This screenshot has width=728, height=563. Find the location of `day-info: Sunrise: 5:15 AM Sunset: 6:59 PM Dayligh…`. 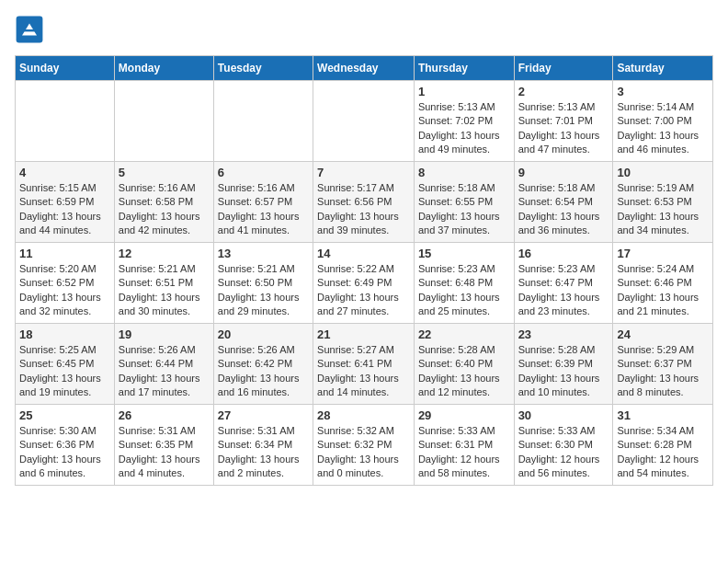

day-info: Sunrise: 5:15 AM Sunset: 6:59 PM Dayligh… is located at coordinates (64, 210).